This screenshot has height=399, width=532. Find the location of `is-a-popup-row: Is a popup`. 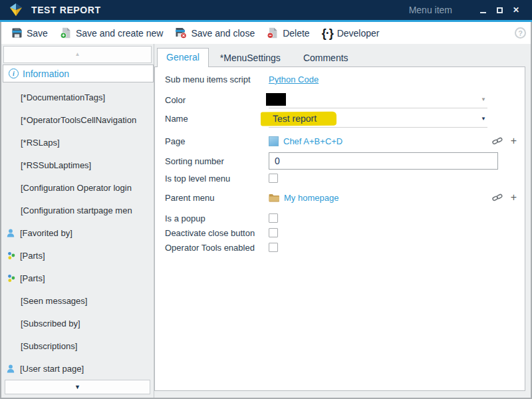

is-a-popup-row: Is a popup is located at coordinates (340, 218).